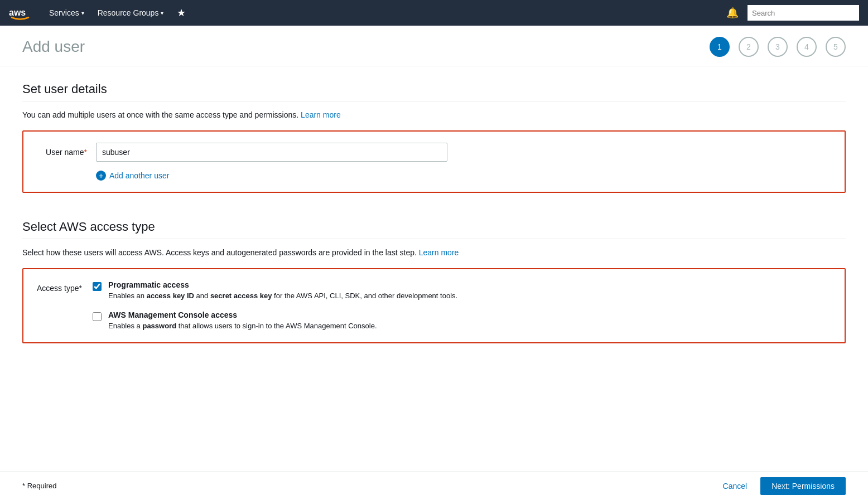 The height and width of the screenshot is (500, 868). I want to click on step-2: 2, so click(749, 47).